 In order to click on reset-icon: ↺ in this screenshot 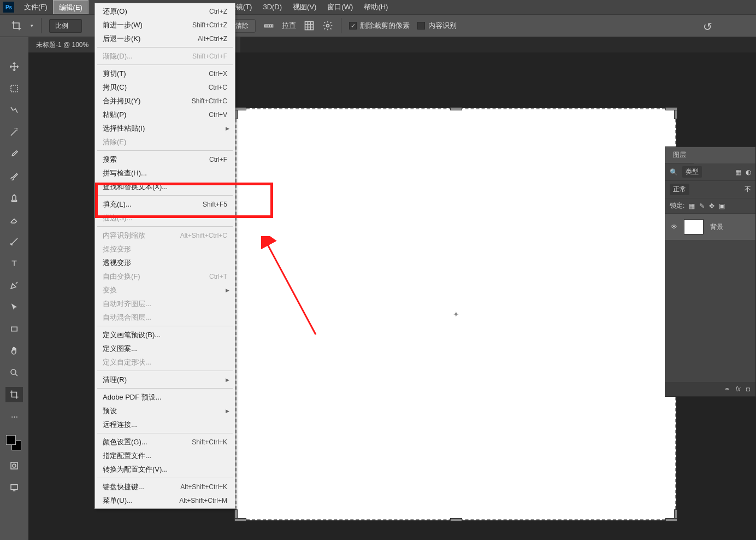, I will do `click(708, 27)`.